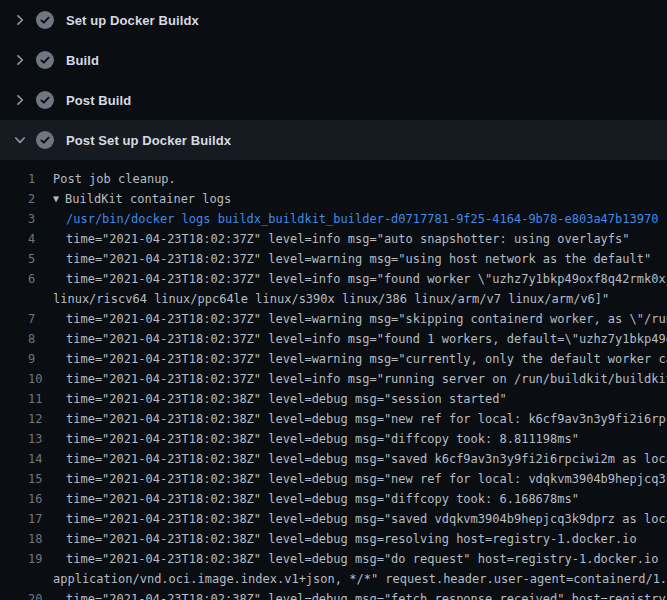 The image size is (667, 600). Describe the element at coordinates (35, 519) in the screenshot. I see `log-line-number: 17` at that location.